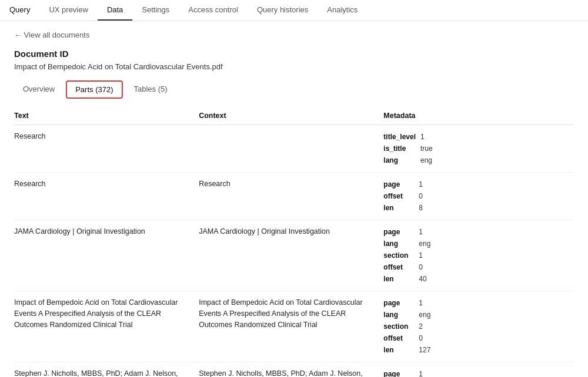  What do you see at coordinates (291, 326) in the screenshot?
I see `cell-context: Impact of Bempedoic Acid on Total Cardio…` at bounding box center [291, 326].